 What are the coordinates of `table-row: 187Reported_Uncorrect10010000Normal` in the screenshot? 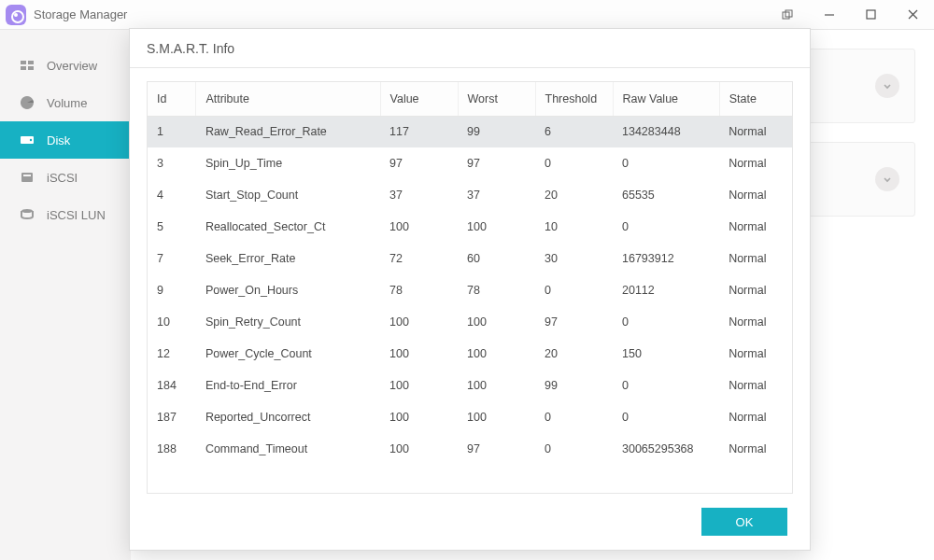 It's located at (470, 417).